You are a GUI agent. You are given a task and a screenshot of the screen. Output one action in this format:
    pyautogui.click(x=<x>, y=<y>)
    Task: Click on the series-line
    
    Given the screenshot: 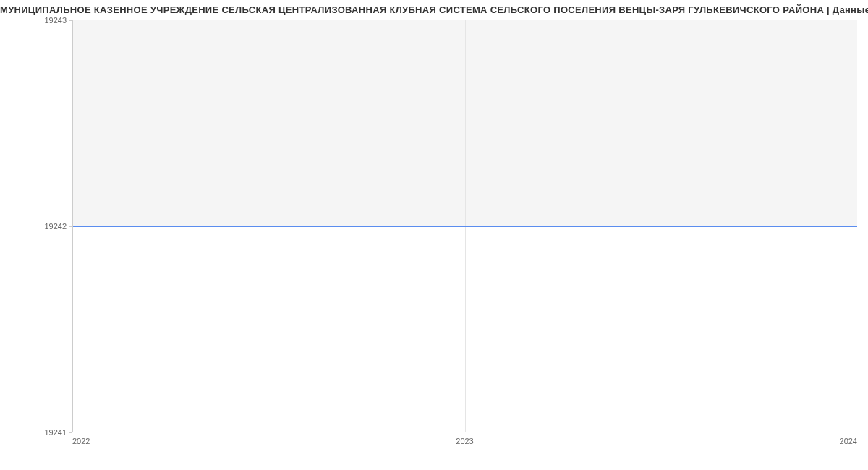 What is the action you would take?
    pyautogui.click(x=464, y=227)
    